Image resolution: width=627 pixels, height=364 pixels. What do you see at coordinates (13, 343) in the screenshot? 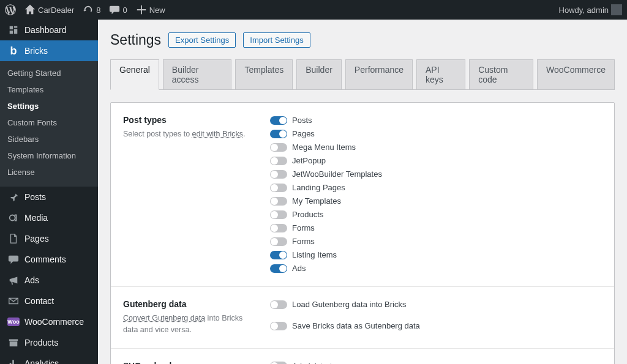
I see `archive-icon` at bounding box center [13, 343].